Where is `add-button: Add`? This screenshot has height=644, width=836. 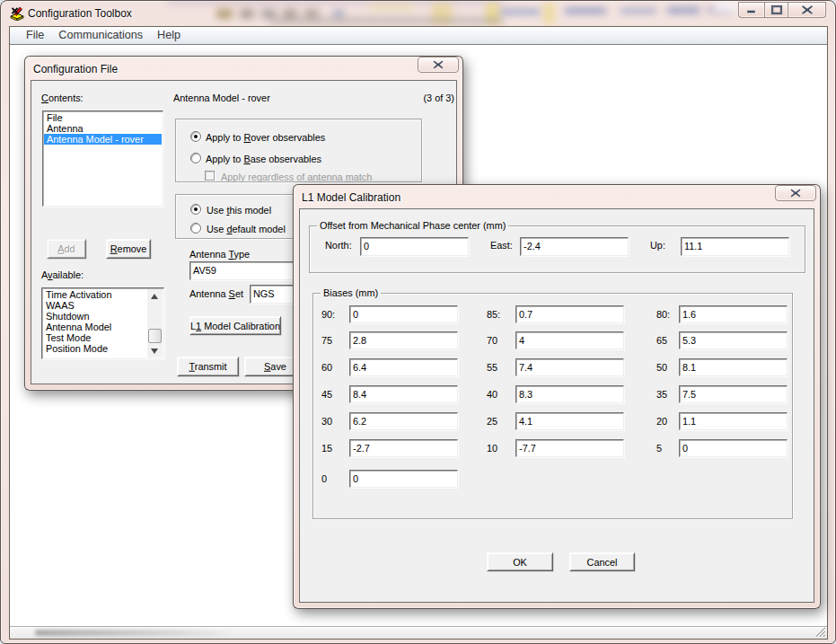 add-button: Add is located at coordinates (66, 249).